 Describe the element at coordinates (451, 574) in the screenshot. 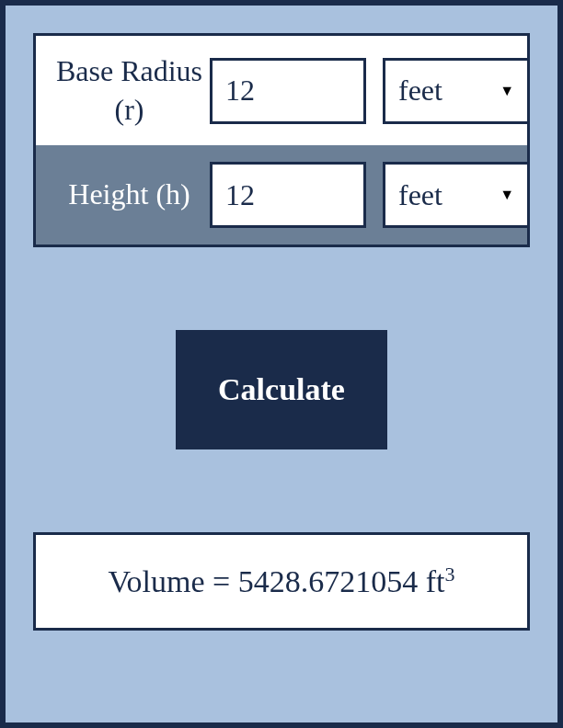

I see `result-exponent: 3` at that location.